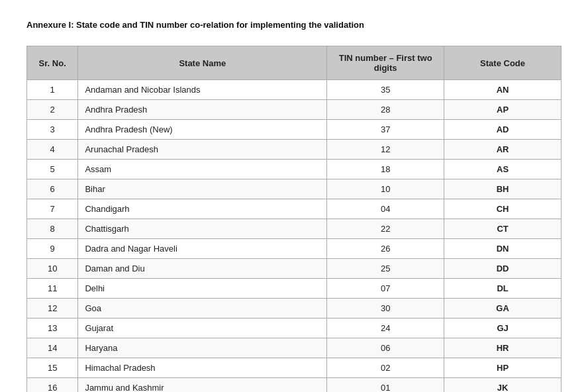 This screenshot has height=392, width=588. Describe the element at coordinates (385, 348) in the screenshot. I see `cell-tin-digits: 06` at that location.